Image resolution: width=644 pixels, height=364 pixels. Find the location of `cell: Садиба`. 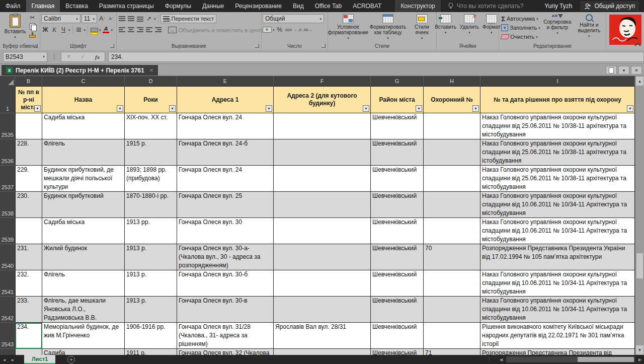

cell: Садиба is located at coordinates (84, 352).